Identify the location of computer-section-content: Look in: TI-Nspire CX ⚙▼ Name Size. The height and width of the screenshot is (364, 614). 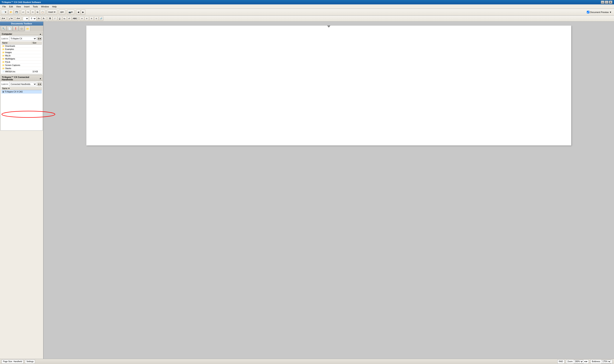
(22, 55).